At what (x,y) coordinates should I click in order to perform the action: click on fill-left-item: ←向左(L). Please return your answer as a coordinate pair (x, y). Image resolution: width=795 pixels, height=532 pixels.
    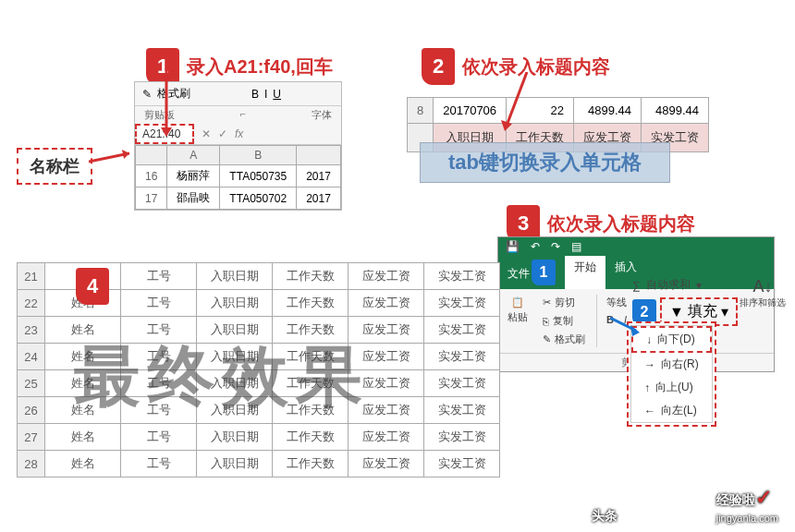
    Looking at the image, I should click on (671, 410).